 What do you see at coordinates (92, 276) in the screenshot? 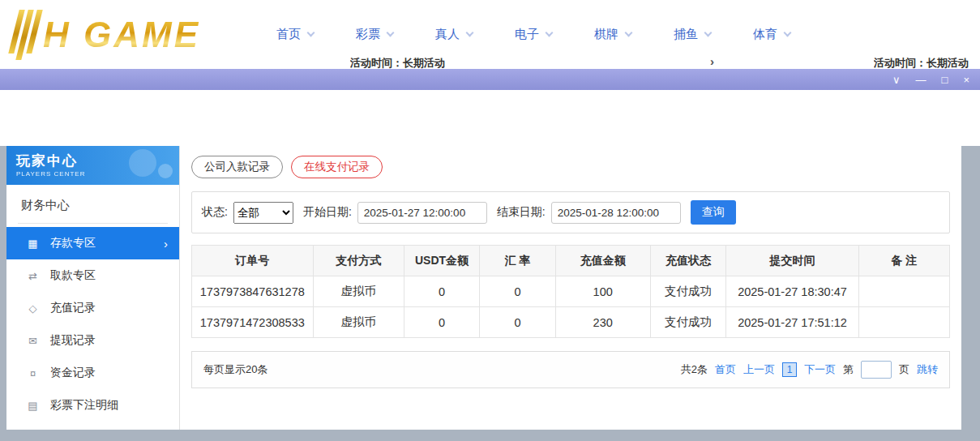
I see `sidebar-item: ⇄ 取款专区` at bounding box center [92, 276].